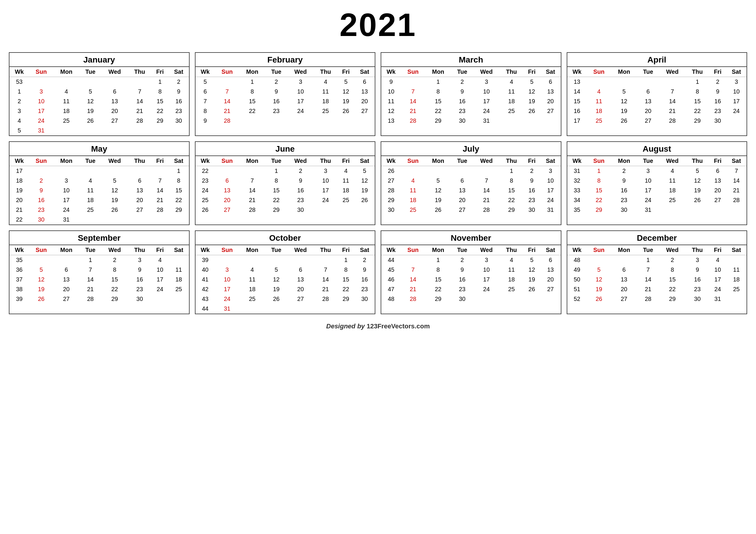  Describe the element at coordinates (205, 200) in the screenshot. I see `week-number: 25` at that location.